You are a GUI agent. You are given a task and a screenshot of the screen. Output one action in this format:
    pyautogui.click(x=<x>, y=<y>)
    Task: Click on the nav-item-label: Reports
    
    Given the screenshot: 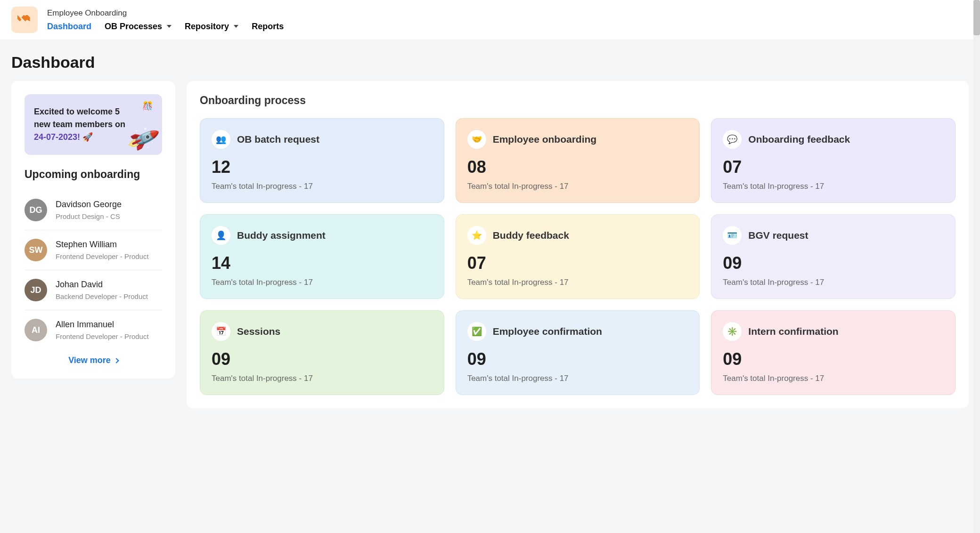 What is the action you would take?
    pyautogui.click(x=268, y=26)
    